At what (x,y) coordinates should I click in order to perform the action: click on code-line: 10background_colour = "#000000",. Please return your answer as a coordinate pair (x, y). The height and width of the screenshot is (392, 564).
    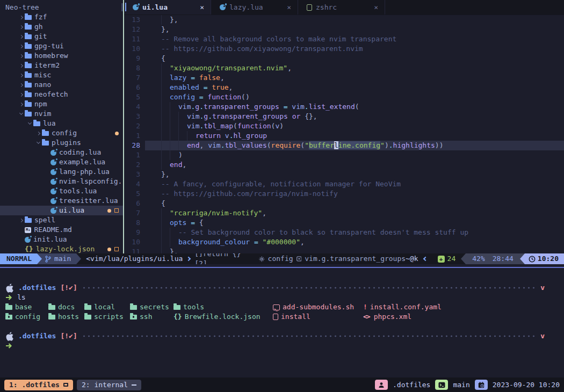
    Looking at the image, I should click on (344, 242).